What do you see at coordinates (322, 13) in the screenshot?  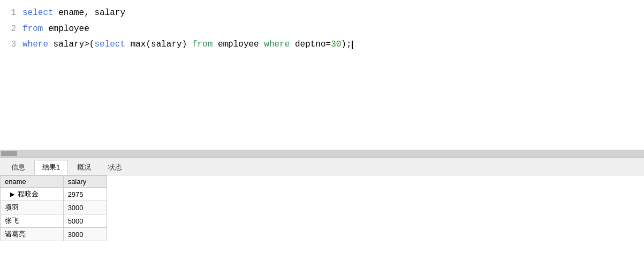 I see `code-line-1: 1select ename, salary` at bounding box center [322, 13].